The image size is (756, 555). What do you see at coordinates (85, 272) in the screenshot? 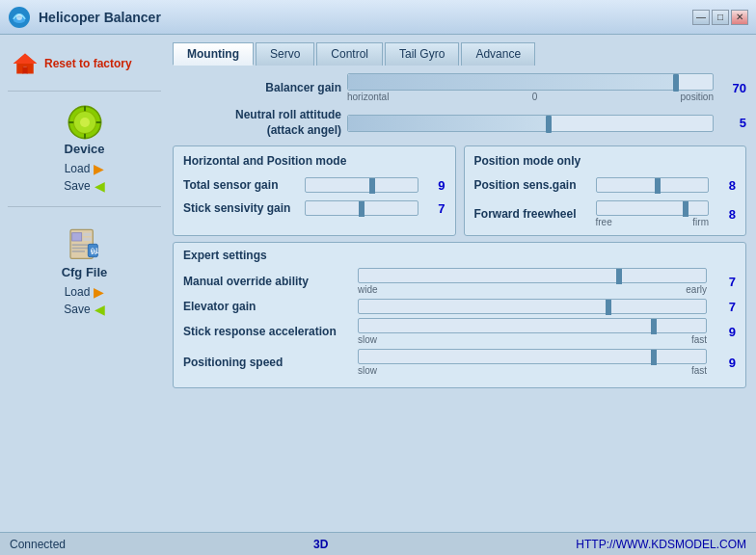
I see `cfg-label: Cfg File` at bounding box center [85, 272].